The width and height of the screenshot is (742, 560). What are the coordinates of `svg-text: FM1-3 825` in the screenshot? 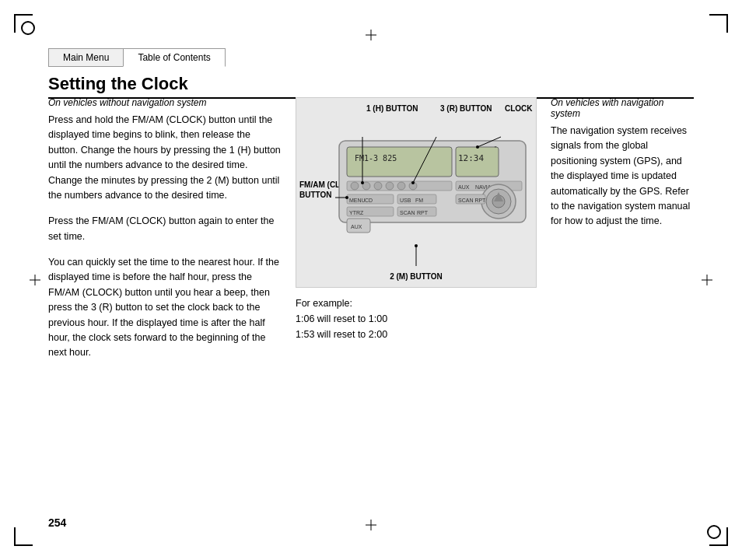 It's located at (376, 159).